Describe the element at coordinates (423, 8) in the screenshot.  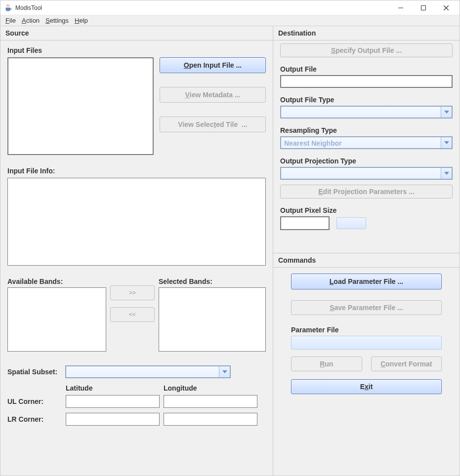
I see `maximize-button` at that location.